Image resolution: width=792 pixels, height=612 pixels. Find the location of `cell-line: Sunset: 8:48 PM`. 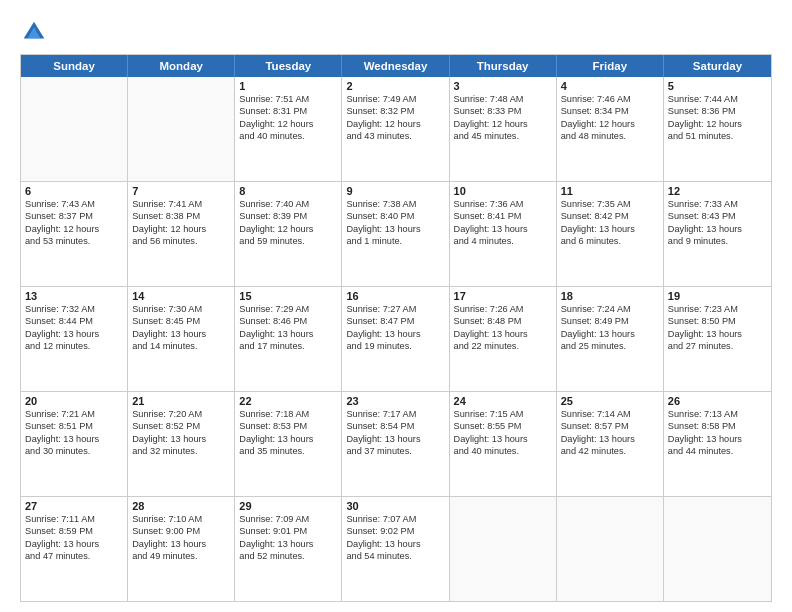

cell-line: Sunset: 8:48 PM is located at coordinates (503, 321).